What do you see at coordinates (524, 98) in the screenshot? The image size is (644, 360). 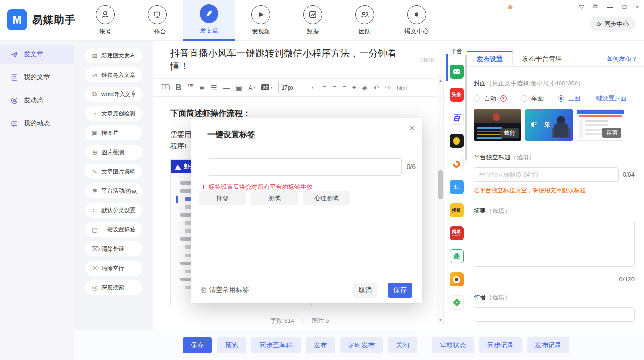 I see `radio-single-image` at bounding box center [524, 98].